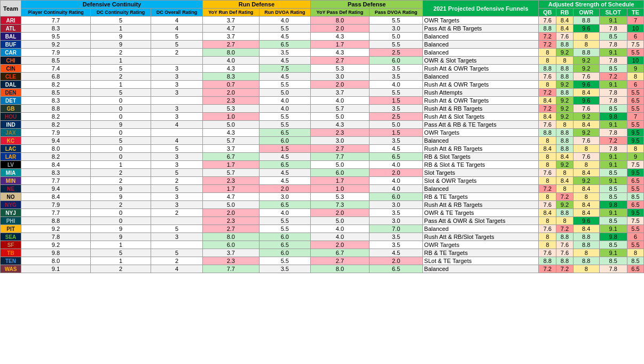 The image size is (644, 364). I want to click on te-cell: 10, so click(635, 61).